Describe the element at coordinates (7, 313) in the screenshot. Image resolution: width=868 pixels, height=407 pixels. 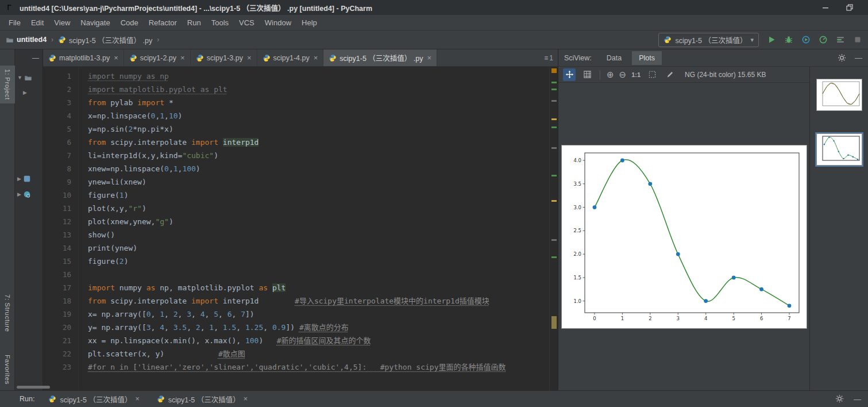
I see `tool-window-button-structure: 7: Structure` at that location.